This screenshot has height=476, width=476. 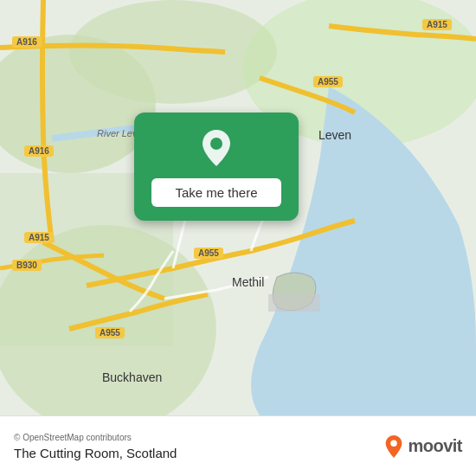 What do you see at coordinates (335, 135) in the screenshot?
I see `leven-label: Leven` at bounding box center [335, 135].